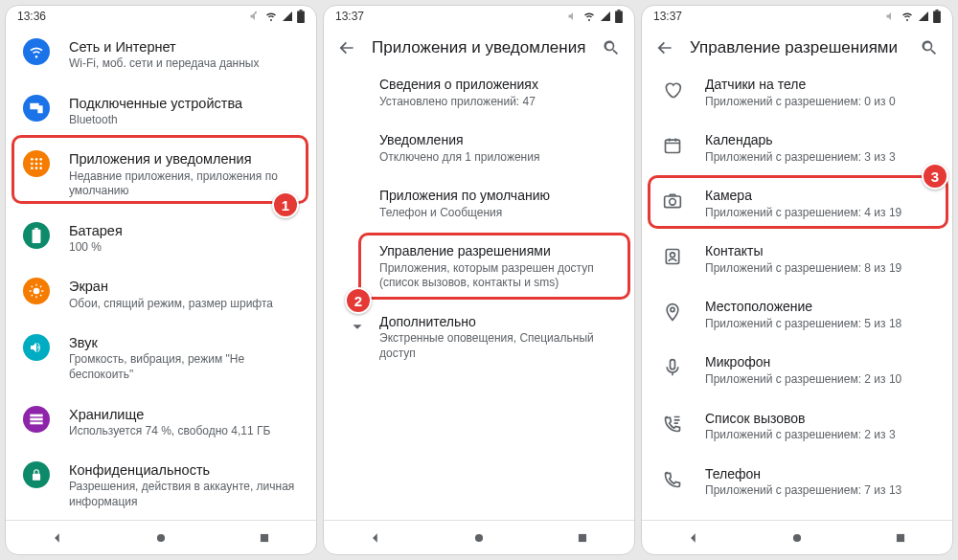 This screenshot has height=560, width=958. What do you see at coordinates (498, 85) in the screenshot?
I see `row-title: Сведения о приложениях` at bounding box center [498, 85].